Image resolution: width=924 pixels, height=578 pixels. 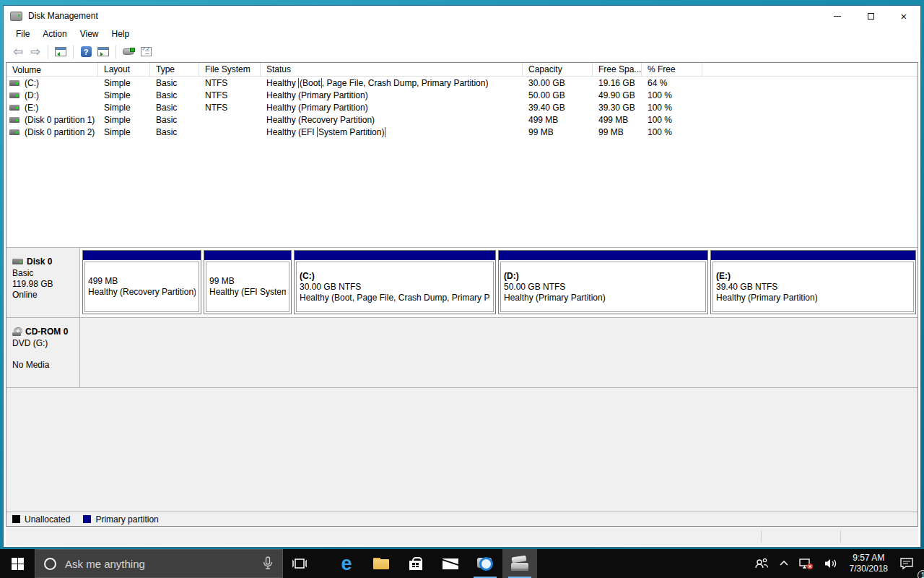 I want to click on start-button, so click(x=17, y=564).